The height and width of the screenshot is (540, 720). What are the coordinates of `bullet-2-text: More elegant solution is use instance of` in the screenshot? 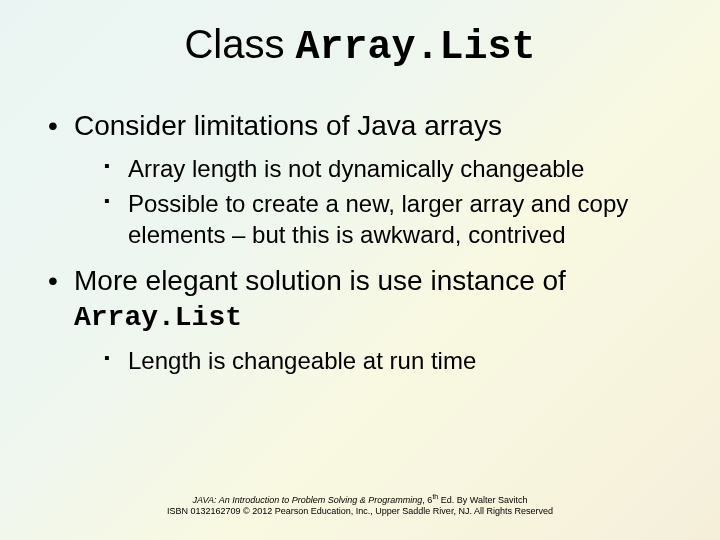 It's located at (320, 280).